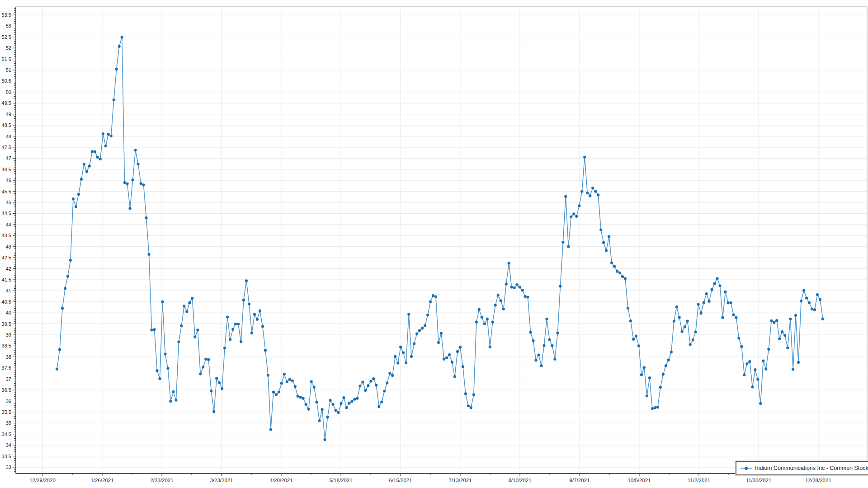 The width and height of the screenshot is (868, 488). Describe the element at coordinates (6, 59) in the screenshot. I see `y-tick-label: 51.5` at that location.